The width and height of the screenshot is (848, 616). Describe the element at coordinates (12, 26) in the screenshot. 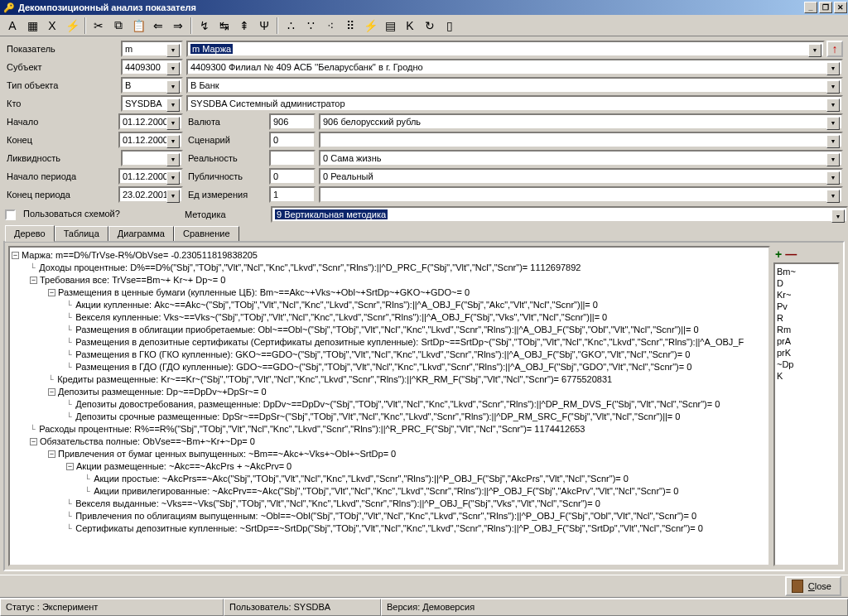

I see `font-icon: A` at that location.